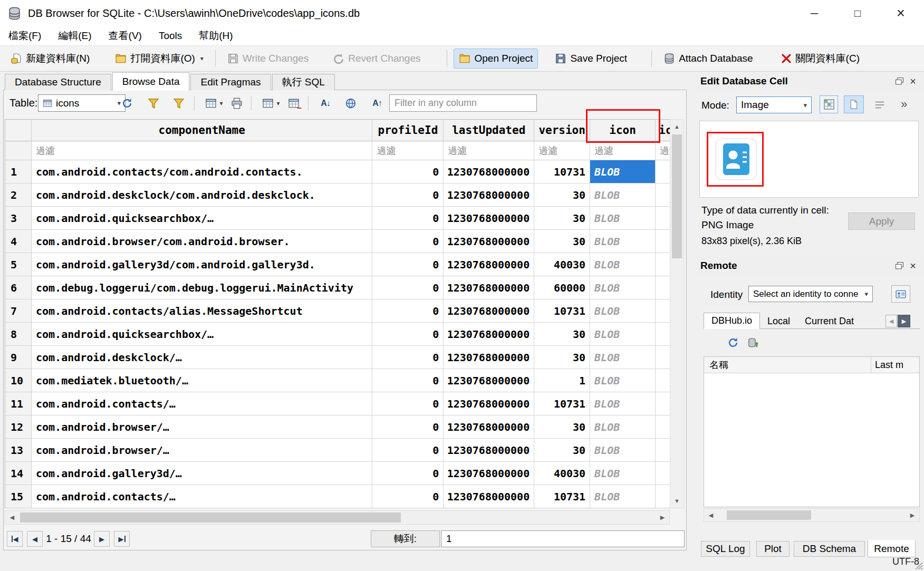  What do you see at coordinates (18, 218) in the screenshot?
I see `row-number: 3` at bounding box center [18, 218].